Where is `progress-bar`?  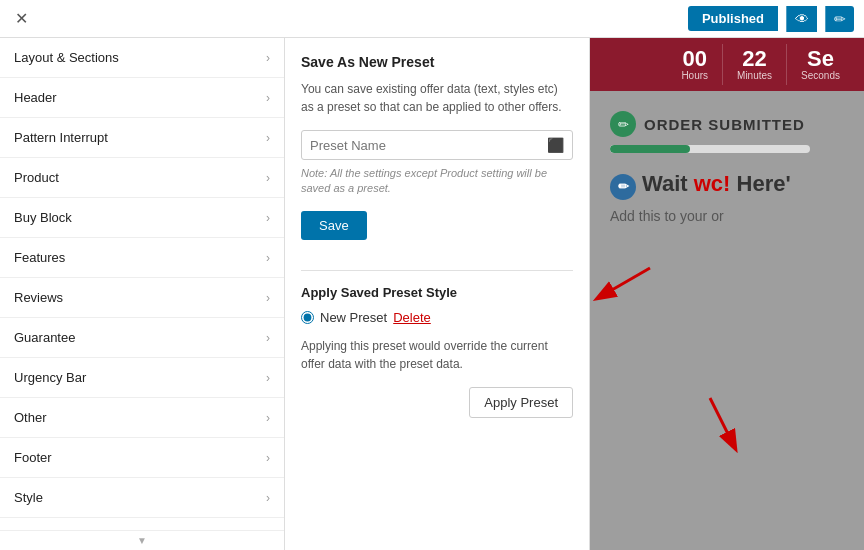
progress-bar is located at coordinates (710, 149).